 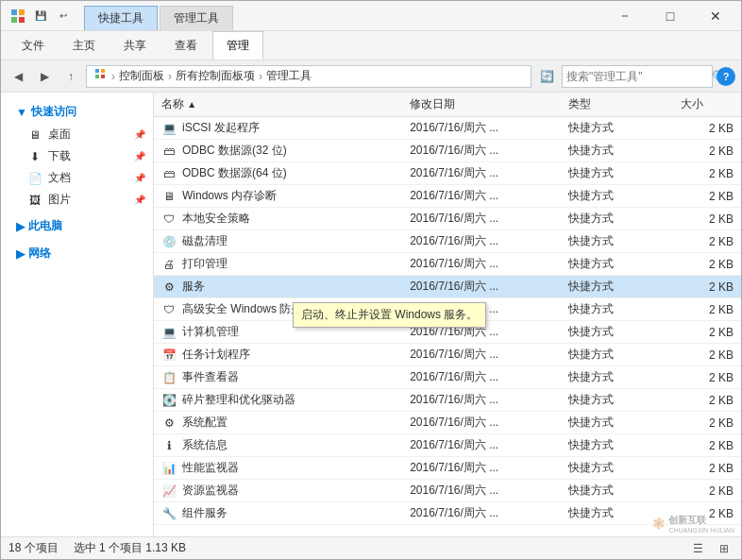 I want to click on sidebar-item-download: ⬇ 下载 📌, so click(x=77, y=157).